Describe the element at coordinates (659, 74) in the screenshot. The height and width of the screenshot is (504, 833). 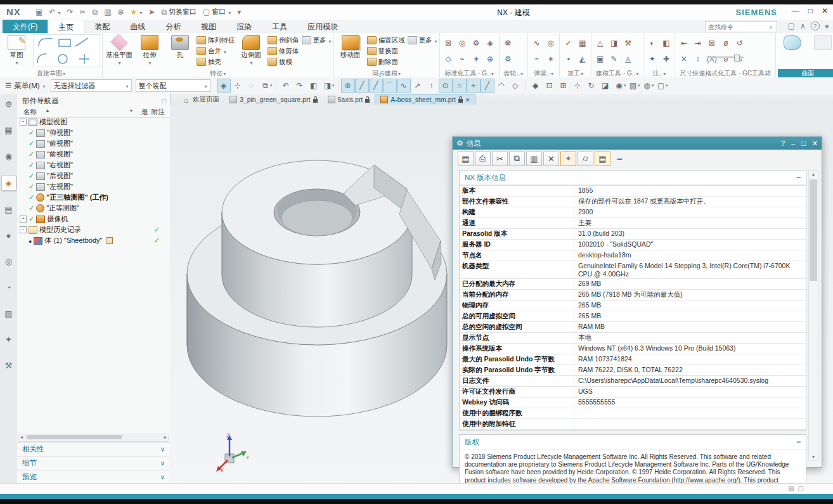
I see `ribbon-group-label: 注..` at that location.